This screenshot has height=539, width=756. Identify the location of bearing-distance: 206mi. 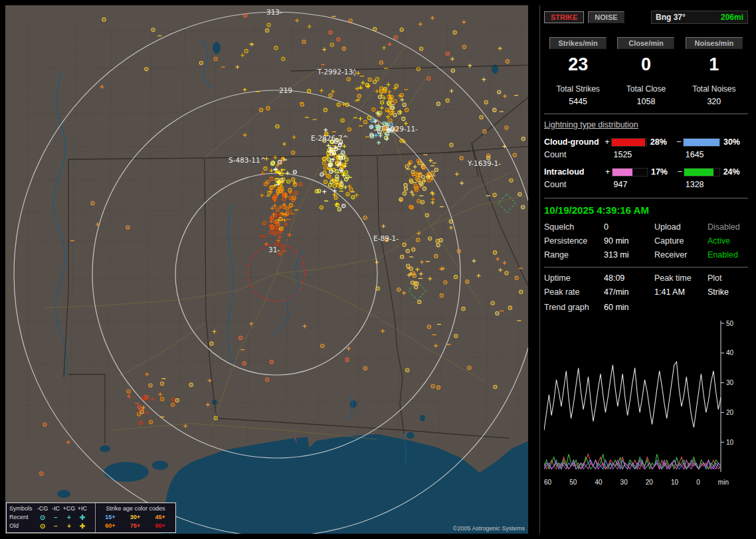
(732, 17).